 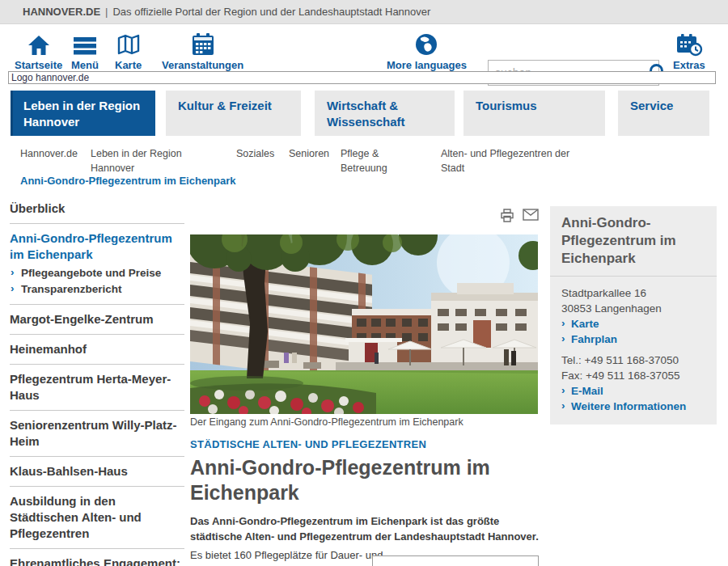 What do you see at coordinates (97, 209) in the screenshot?
I see `sidebar-item-ueberblick: Überblick` at bounding box center [97, 209].